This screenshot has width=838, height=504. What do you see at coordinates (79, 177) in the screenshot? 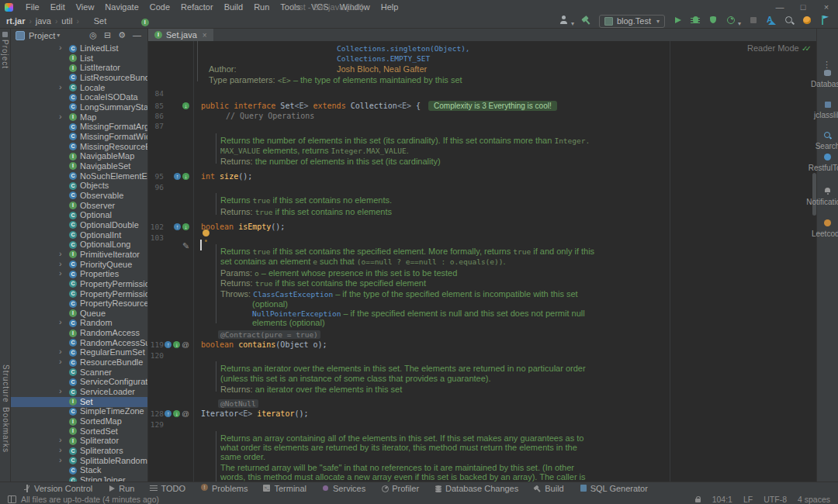
I see `tree-item-NoSuchElementException: CNoSuchElementException` at bounding box center [79, 177].